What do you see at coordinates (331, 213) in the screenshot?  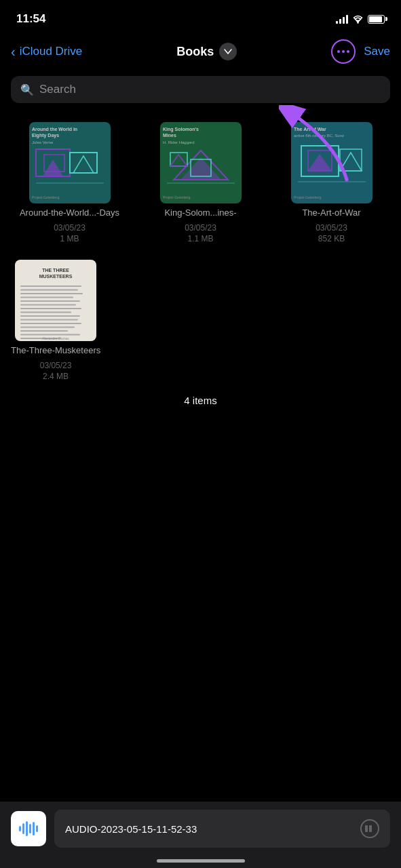 I see `file-name-aow: The-Art-of-War` at bounding box center [331, 213].